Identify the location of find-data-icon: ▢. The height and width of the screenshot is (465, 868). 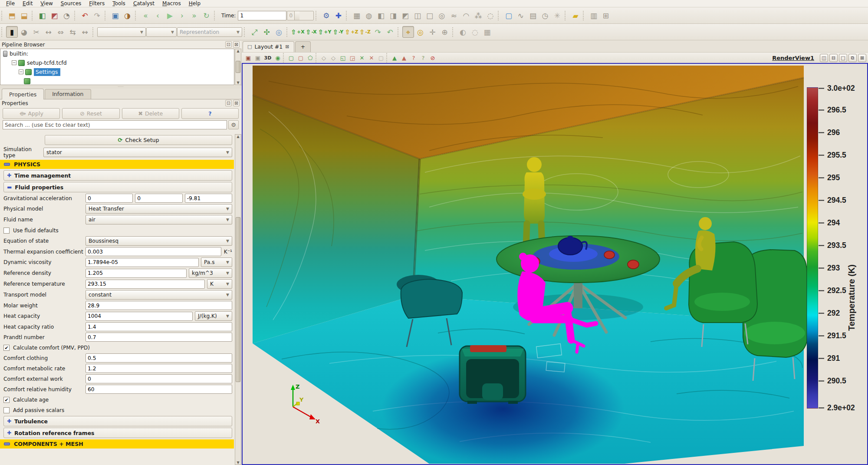
(509, 16).